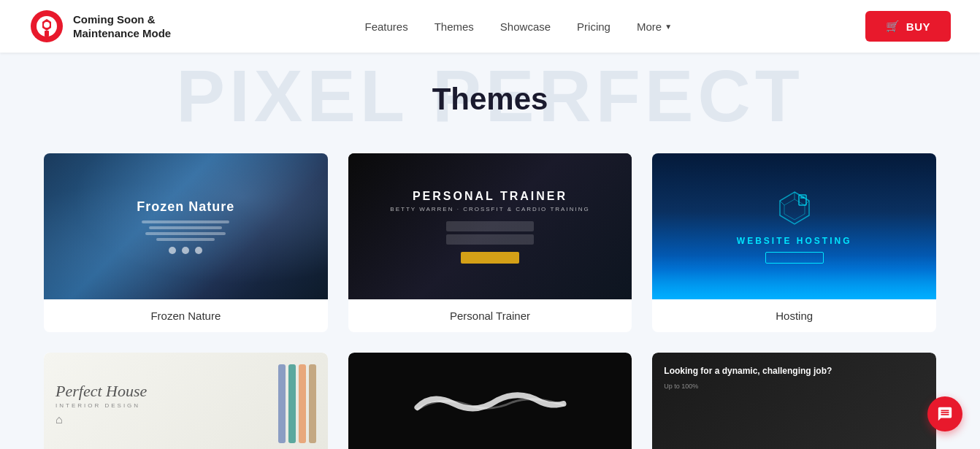  What do you see at coordinates (795, 315) in the screenshot?
I see `theme-name-hosting: Hosting` at bounding box center [795, 315].